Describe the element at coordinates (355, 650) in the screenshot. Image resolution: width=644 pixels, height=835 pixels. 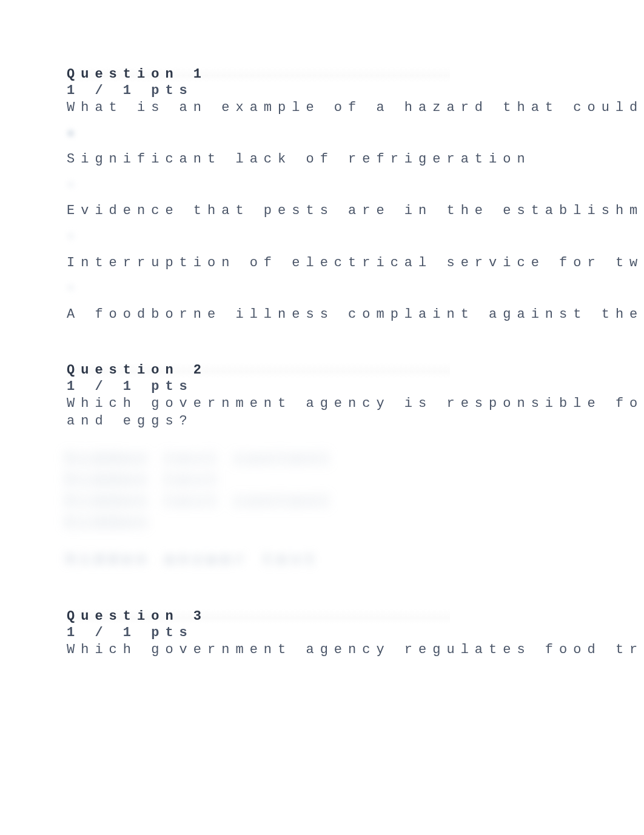
I see `question-3-text: Which government agency regulates food t…` at that location.